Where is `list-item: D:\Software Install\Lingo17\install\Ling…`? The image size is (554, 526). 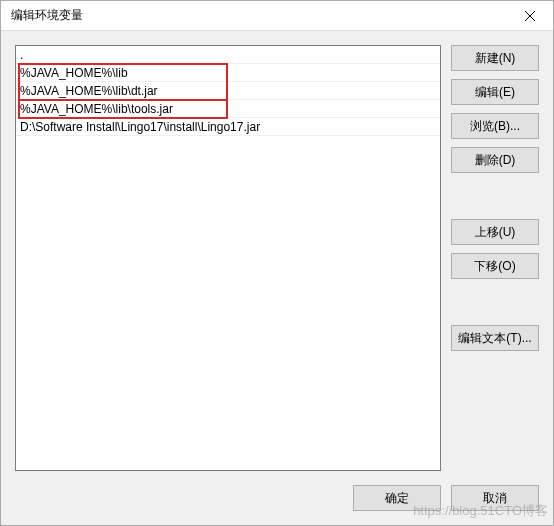
list-item: D:\Software Install\Lingo17\install\Ling… is located at coordinates (228, 127).